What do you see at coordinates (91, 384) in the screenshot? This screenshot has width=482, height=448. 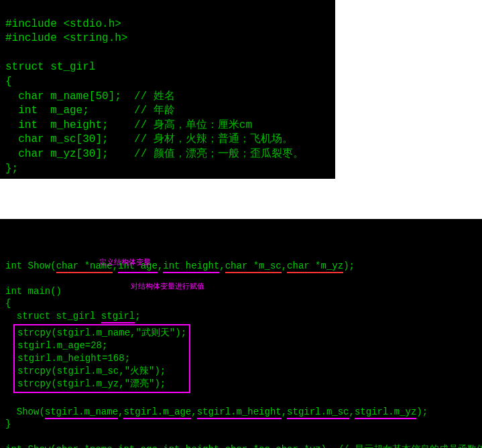 I see `code-line: strcpy(stgirl.m_yz,"漂亮");` at bounding box center [91, 384].